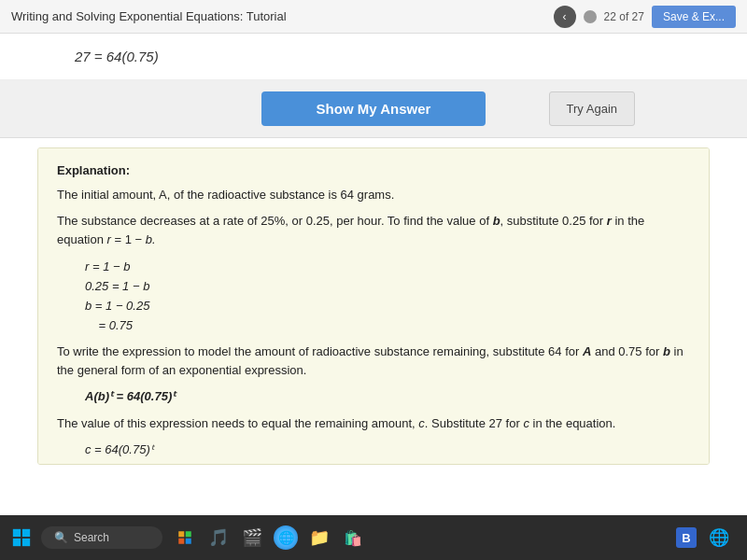 The image size is (747, 560). Describe the element at coordinates (374, 57) in the screenshot. I see `equation-area: 27 = 64(0.75)` at that location.